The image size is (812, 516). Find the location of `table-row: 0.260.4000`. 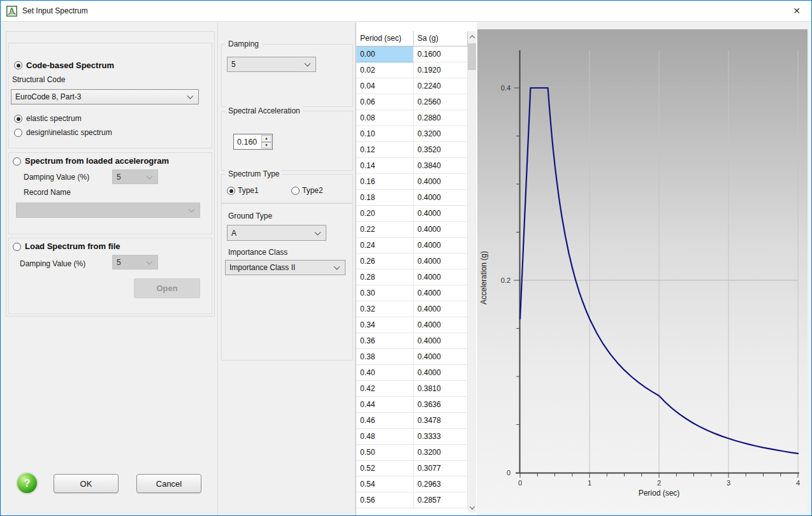

table-row: 0.260.4000 is located at coordinates (412, 261).